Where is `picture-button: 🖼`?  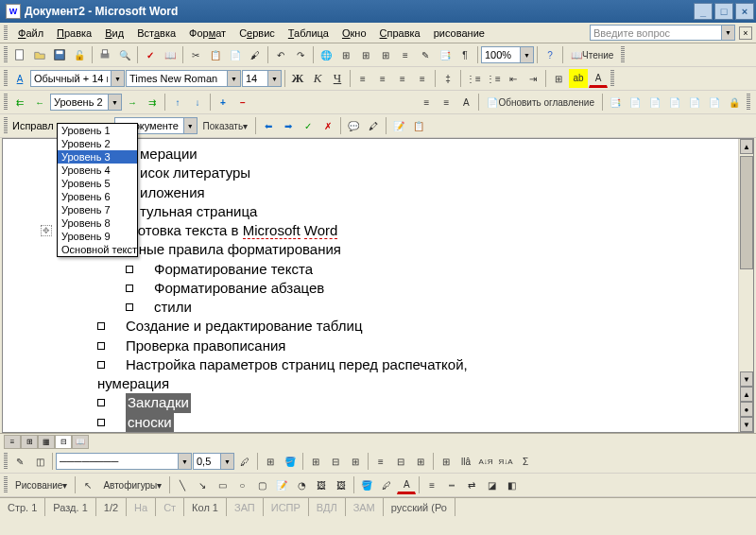
picture-button: 🖼 is located at coordinates (341, 485).